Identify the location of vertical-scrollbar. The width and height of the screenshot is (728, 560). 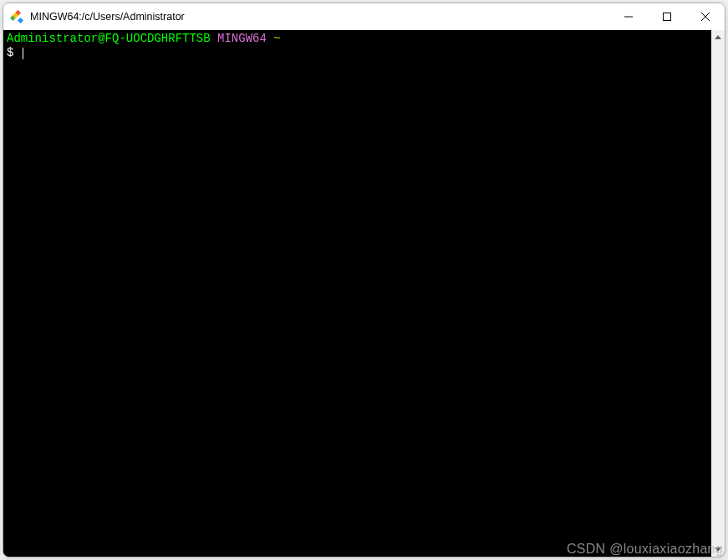
(718, 293).